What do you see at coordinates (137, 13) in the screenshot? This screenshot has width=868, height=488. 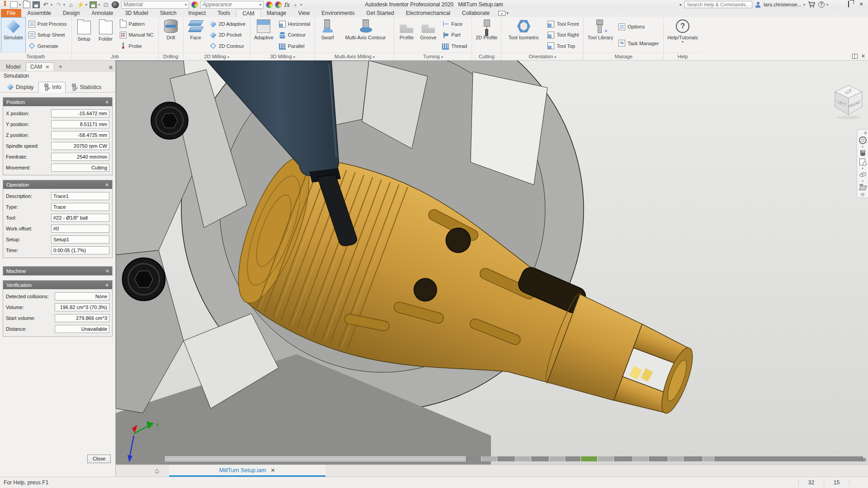 I see `tab-3d-model: 3D Model` at bounding box center [137, 13].